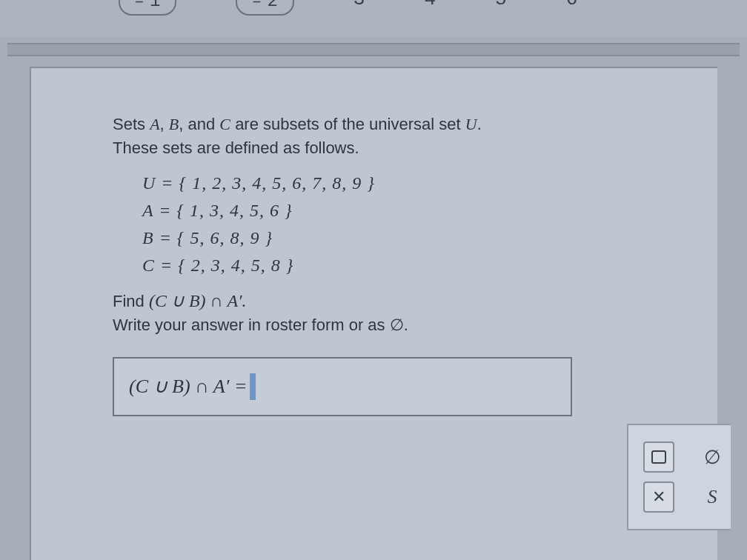 Image resolution: width=747 pixels, height=560 pixels. I want to click on text-cursor-icon, so click(253, 387).